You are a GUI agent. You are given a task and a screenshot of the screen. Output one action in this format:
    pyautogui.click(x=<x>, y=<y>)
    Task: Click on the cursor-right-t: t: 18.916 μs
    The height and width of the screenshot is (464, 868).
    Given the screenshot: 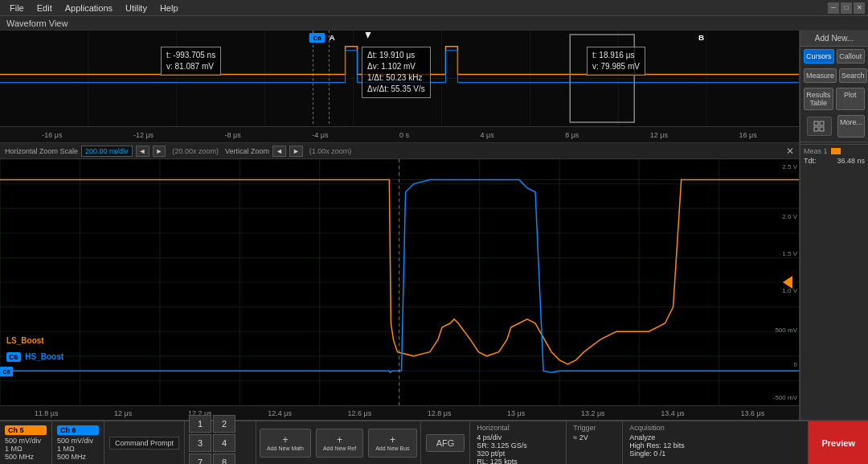 What is the action you would take?
    pyautogui.click(x=616, y=55)
    